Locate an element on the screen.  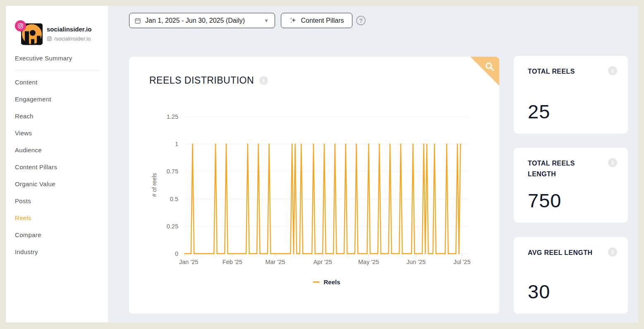
content-pillars-button: Content Pillars is located at coordinates (317, 21).